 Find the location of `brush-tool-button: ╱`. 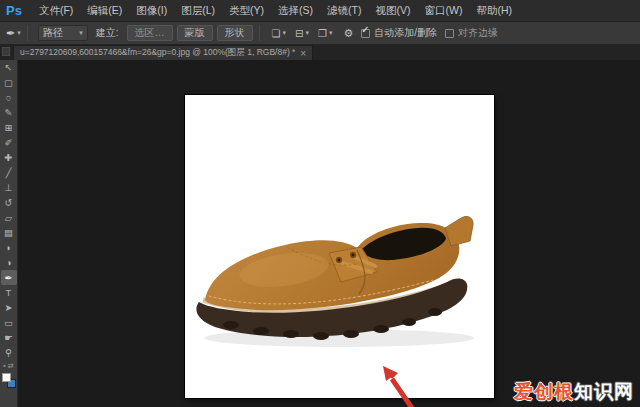

brush-tool-button: ╱ is located at coordinates (9, 172).